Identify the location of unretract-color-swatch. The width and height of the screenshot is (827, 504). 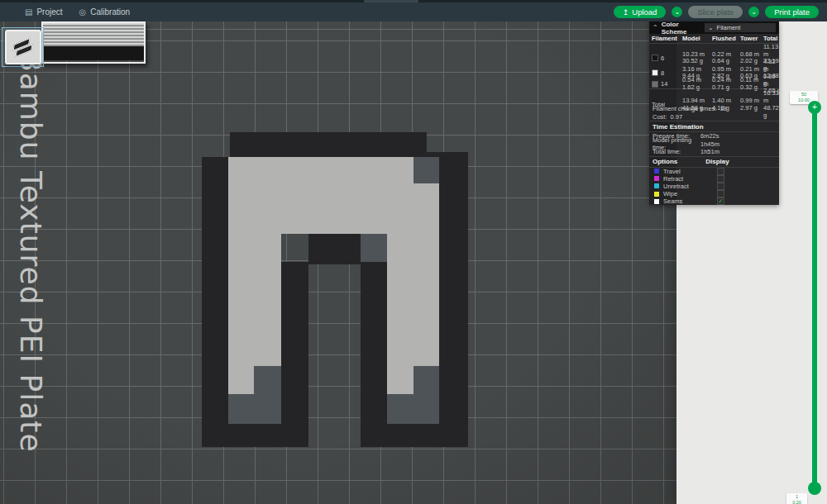
(657, 186).